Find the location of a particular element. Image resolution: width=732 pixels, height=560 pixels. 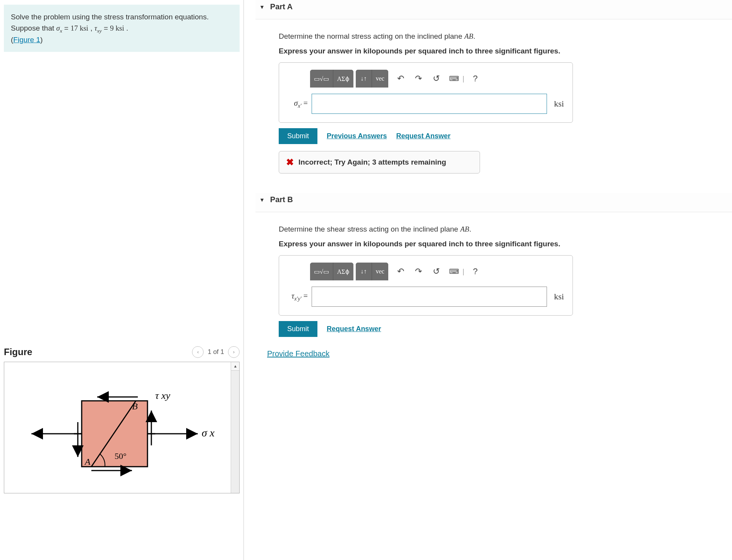

part-a-answer-box: ▭√▭ ΑΣϕ ↓↑ vec ↶ ↷ ↺ ⌨ | ? σx′ = ksi is located at coordinates (426, 93).